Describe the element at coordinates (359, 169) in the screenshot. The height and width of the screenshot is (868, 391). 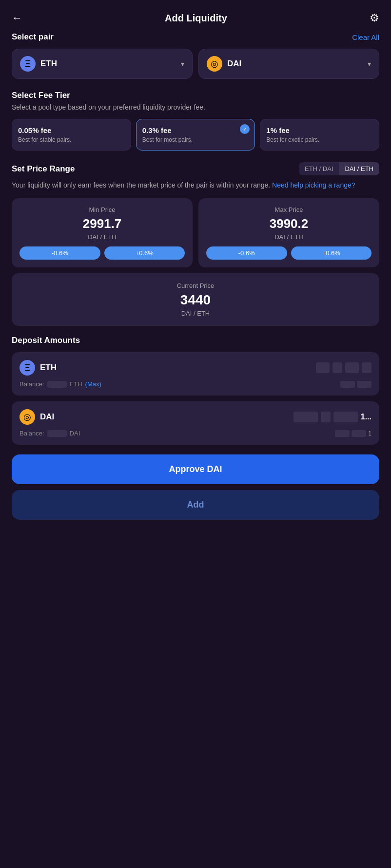
I see `toggle-dai-eth: DAI / ETH` at that location.